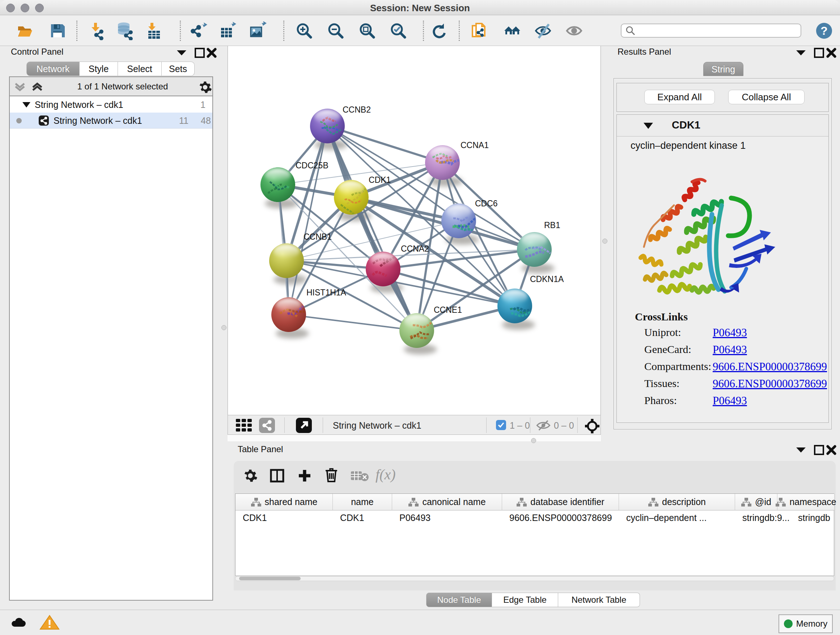 This screenshot has height=635, width=840. Describe the element at coordinates (327, 293) in the screenshot. I see `svg-text: HIST1H1A` at that location.